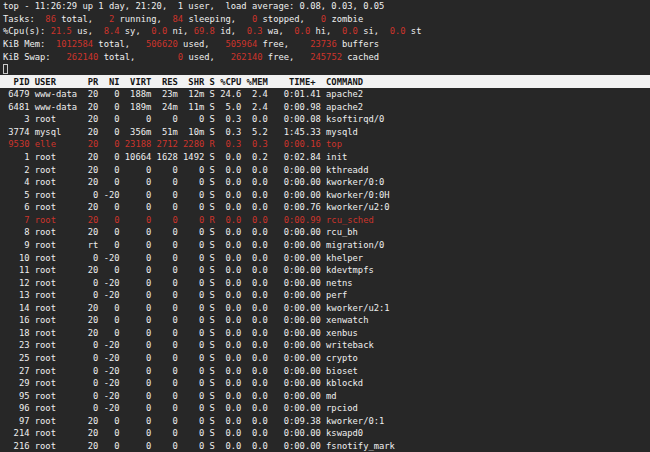  What do you see at coordinates (325, 170) in the screenshot?
I see `process-row: 2 root 20 0 0 0 0 S 0.0 0.0 0:00.00 kthr…` at bounding box center [325, 170].